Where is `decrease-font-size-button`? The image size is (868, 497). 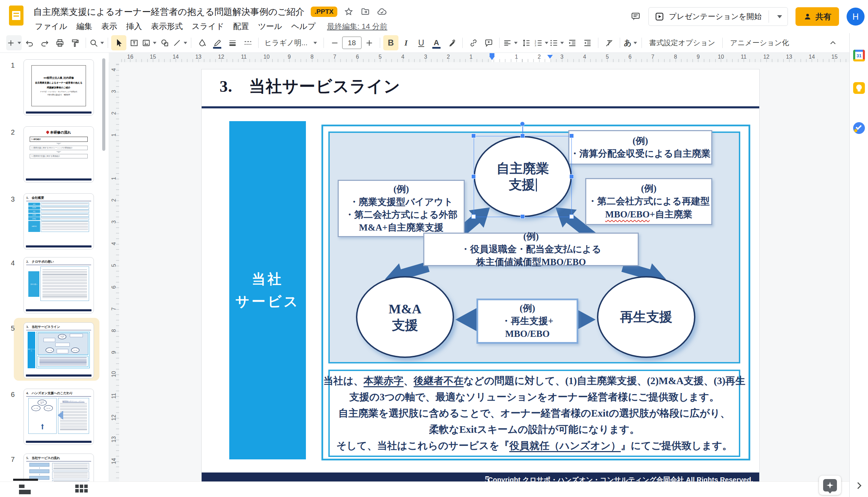
decrease-font-size-button is located at coordinates (335, 43).